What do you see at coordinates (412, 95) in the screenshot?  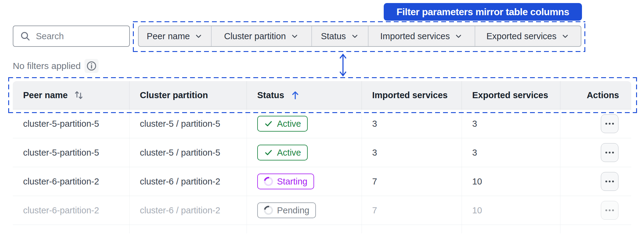 I see `column-header-imported-services: Imported services` at bounding box center [412, 95].